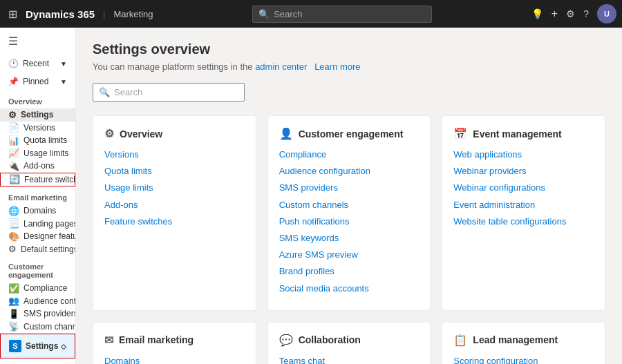 The image size is (622, 364). What do you see at coordinates (37, 128) in the screenshot?
I see `sidebar-item-versions: 📄 Versions` at bounding box center [37, 128].